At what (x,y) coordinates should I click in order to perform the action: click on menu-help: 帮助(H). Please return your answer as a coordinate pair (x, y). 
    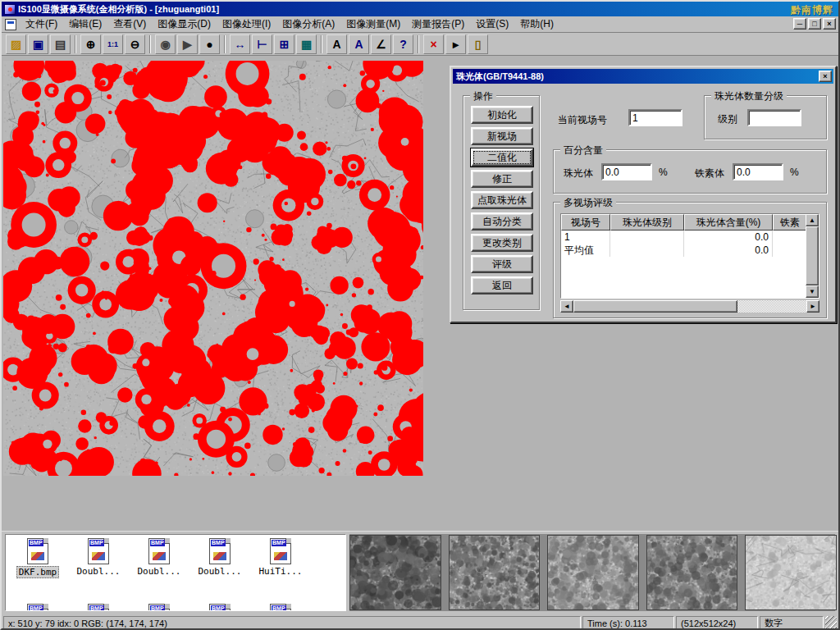
    Looking at the image, I should click on (536, 25).